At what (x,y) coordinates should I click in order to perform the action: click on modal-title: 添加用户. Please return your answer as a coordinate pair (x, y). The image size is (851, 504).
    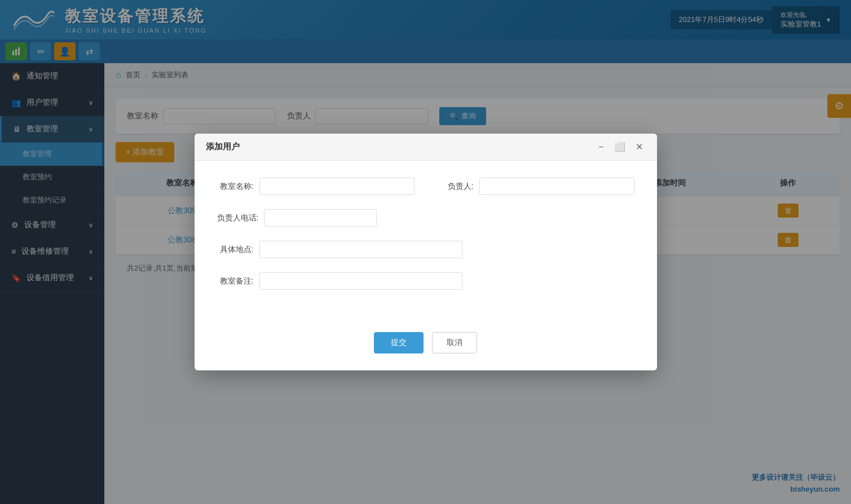
    Looking at the image, I should click on (223, 147).